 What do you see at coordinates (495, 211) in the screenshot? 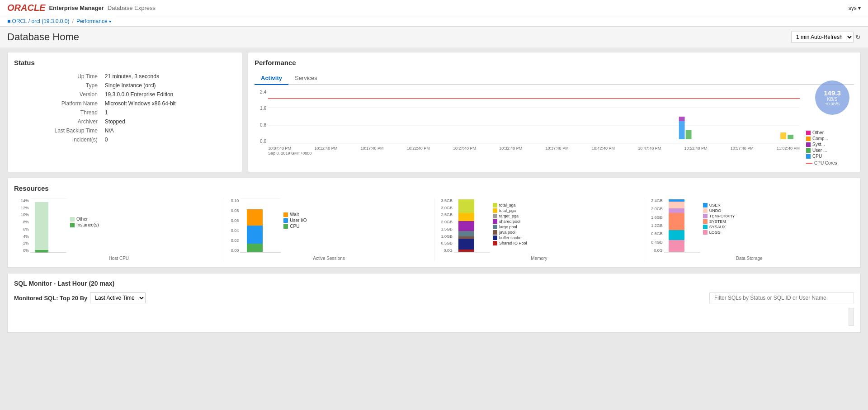
I see `mem-color-tpga` at bounding box center [495, 211].